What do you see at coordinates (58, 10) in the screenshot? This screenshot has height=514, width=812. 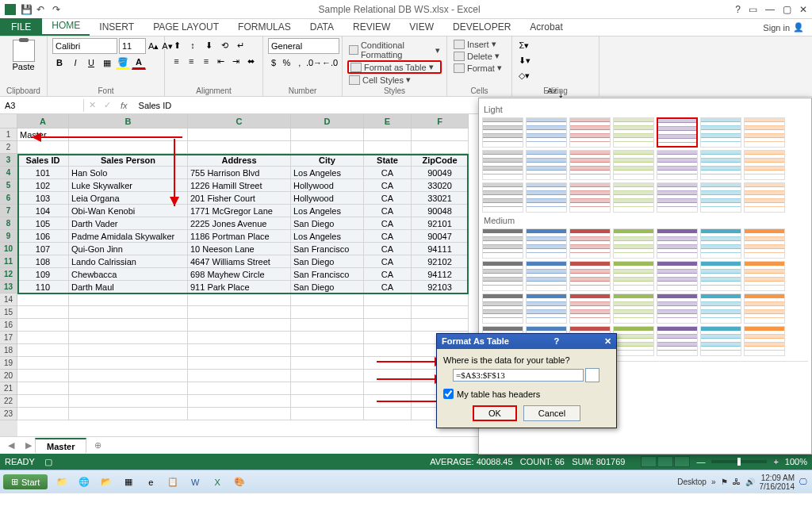 I see `redo-icon: ↷` at bounding box center [58, 10].